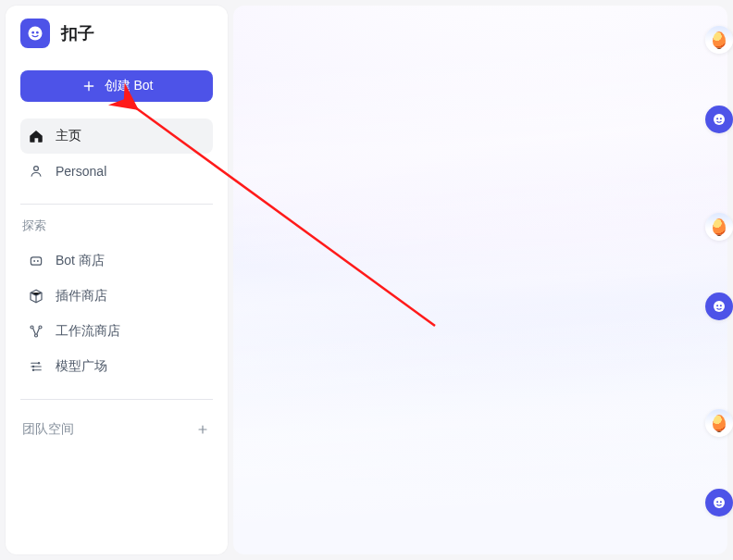 Image resolution: width=733 pixels, height=560 pixels. What do you see at coordinates (36, 171) in the screenshot?
I see `person-icon` at bounding box center [36, 171].